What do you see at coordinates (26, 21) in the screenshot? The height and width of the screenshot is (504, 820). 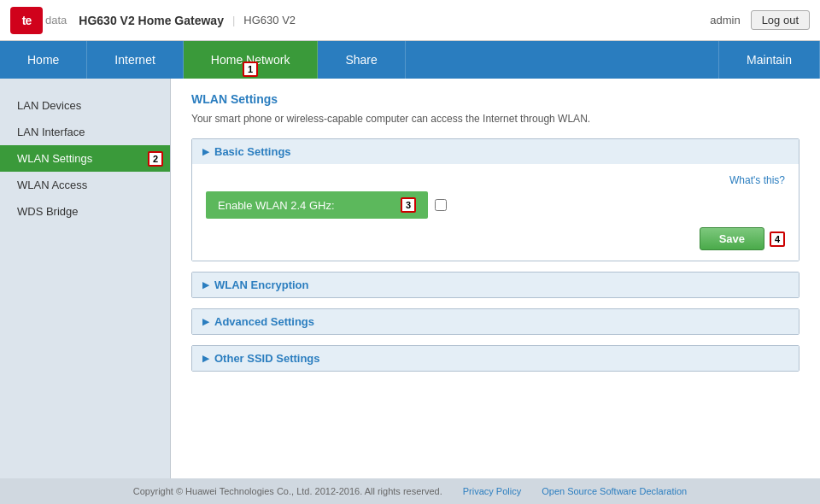 I see `logo-abbr: te` at bounding box center [26, 21].